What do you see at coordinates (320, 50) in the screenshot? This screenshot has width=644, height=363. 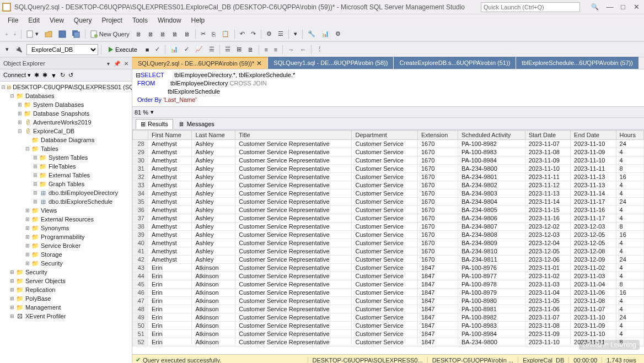 I see `specify-values-button: ⋮` at bounding box center [320, 50].